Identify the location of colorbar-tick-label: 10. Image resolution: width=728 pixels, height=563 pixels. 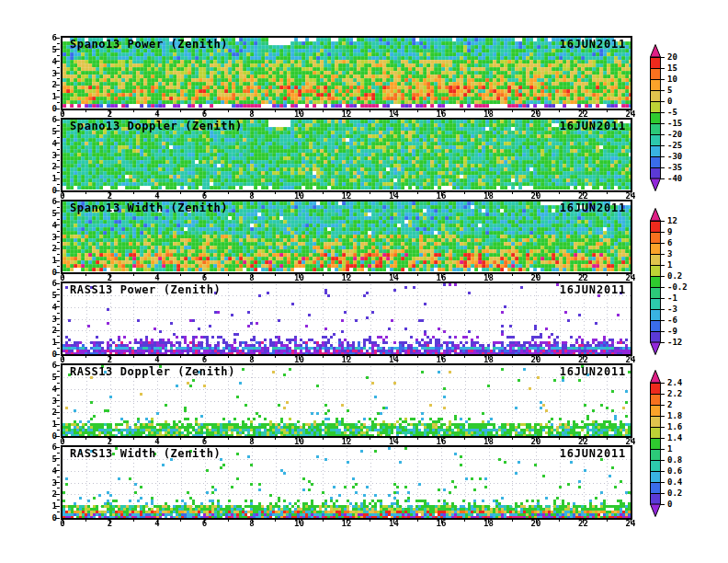
(673, 79).